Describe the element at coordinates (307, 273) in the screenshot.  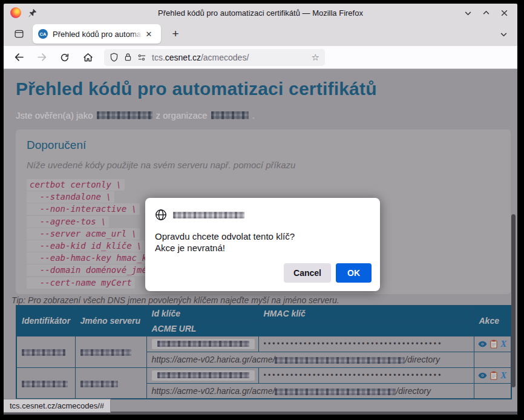
I see `cancel-button: Cancel` at that location.